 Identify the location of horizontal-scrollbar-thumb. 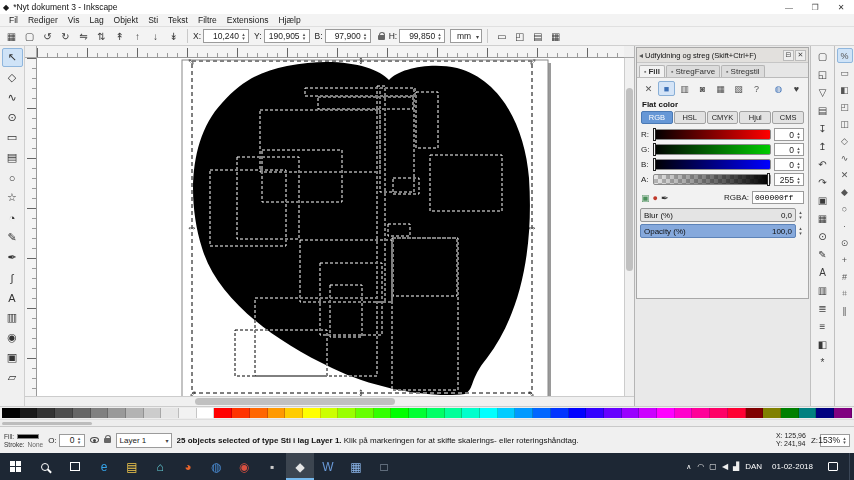
(295, 402).